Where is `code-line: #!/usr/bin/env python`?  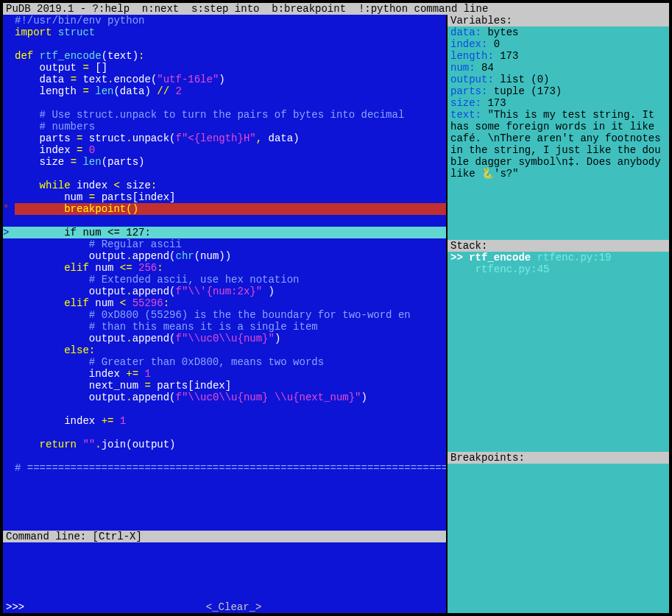 code-line: #!/usr/bin/env python is located at coordinates (224, 21).